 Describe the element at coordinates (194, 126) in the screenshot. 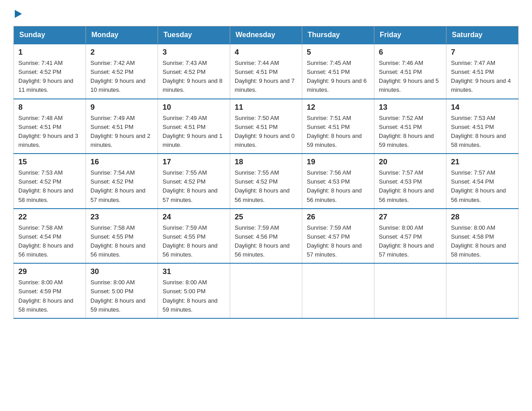

I see `calendar-cell: 10 Sunrise: 7:49 AMSunset: 4:51 PMDaylig…` at that location.